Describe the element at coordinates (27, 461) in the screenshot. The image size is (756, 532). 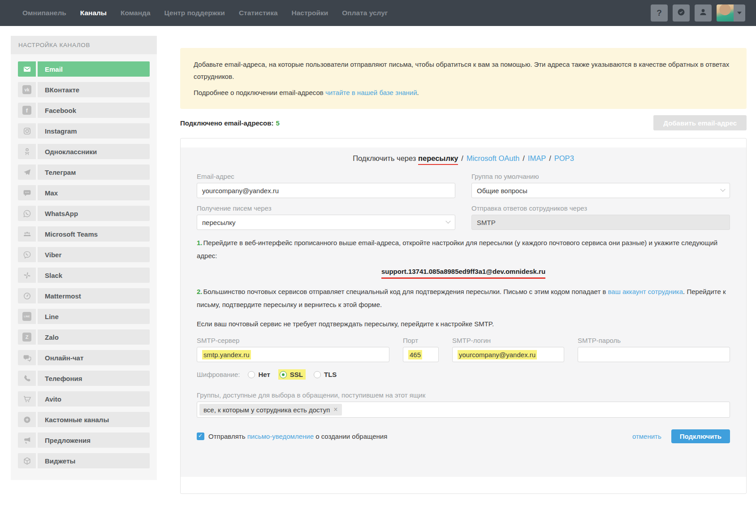
I see `widgets-icon` at that location.